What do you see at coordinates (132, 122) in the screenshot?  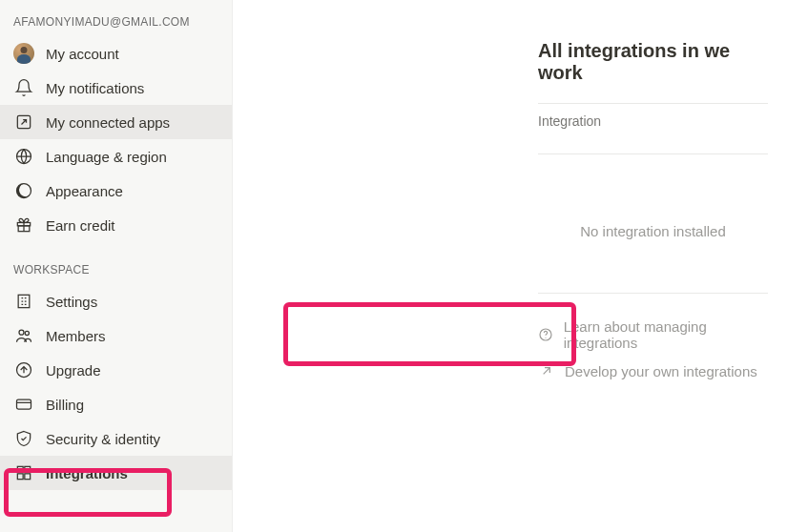 I see `sidebar-item-label: My connected apps` at bounding box center [132, 122].